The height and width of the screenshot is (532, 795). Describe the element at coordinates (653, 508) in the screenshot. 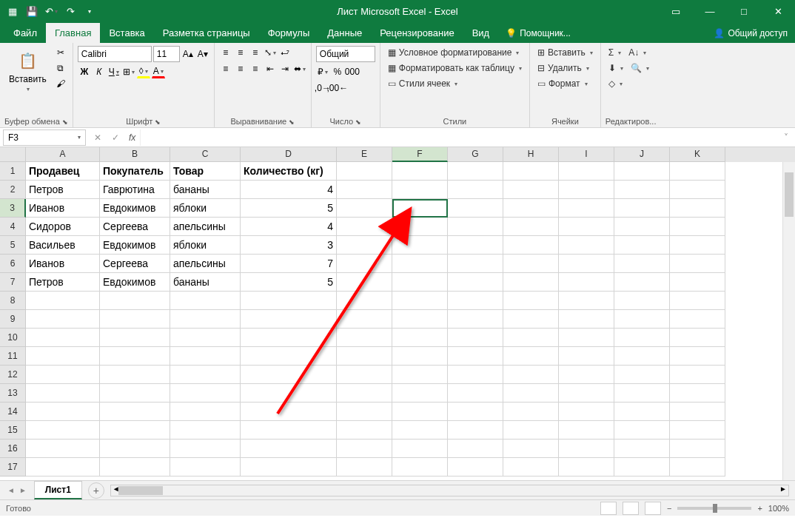

I see `page-break-view-icon` at that location.